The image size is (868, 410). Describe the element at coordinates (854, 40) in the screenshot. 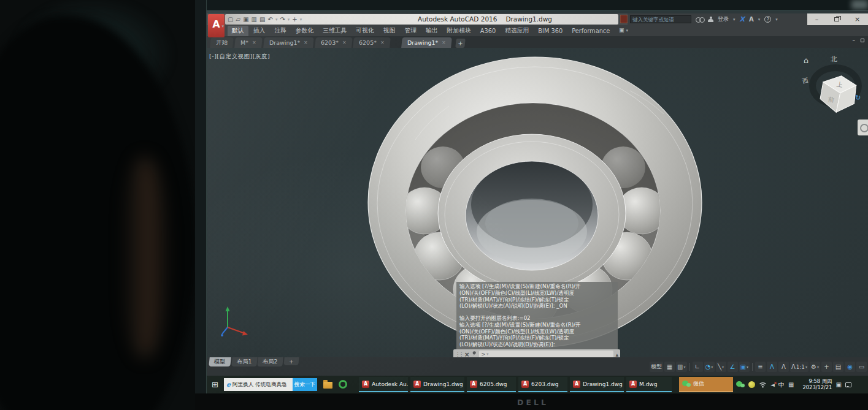

I see `drawing-minimize-button: –` at that location.